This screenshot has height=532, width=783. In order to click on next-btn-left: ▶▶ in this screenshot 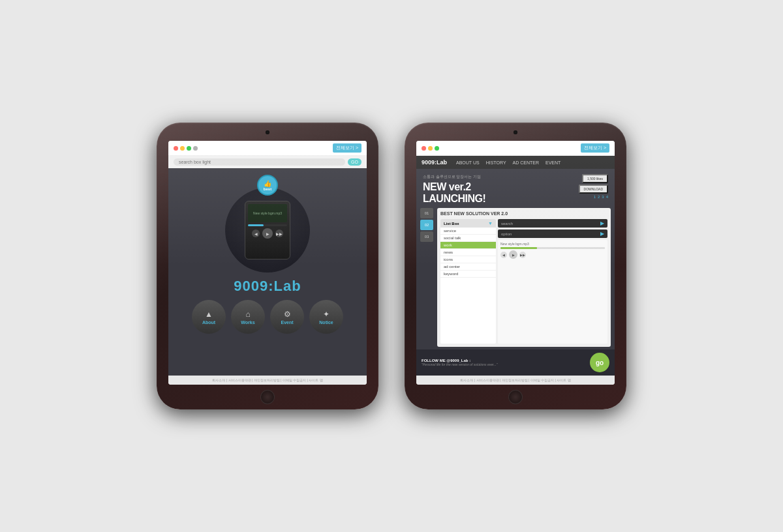, I will do `click(279, 233)`.